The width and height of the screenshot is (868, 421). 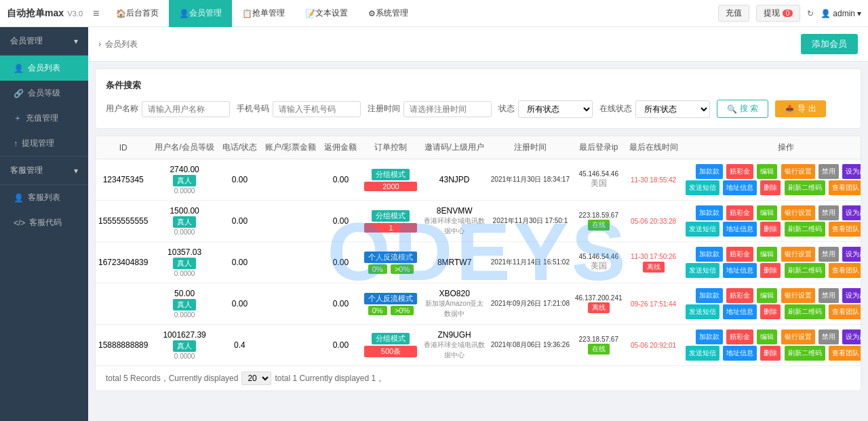 What do you see at coordinates (240, 180) in the screenshot?
I see `cell-phone: 0.00` at bounding box center [240, 180].